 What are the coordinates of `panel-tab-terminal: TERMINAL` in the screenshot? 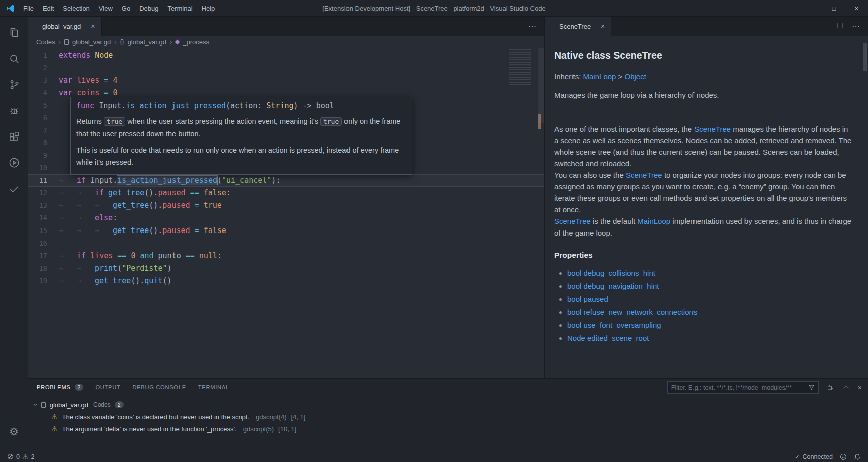 It's located at (214, 388).